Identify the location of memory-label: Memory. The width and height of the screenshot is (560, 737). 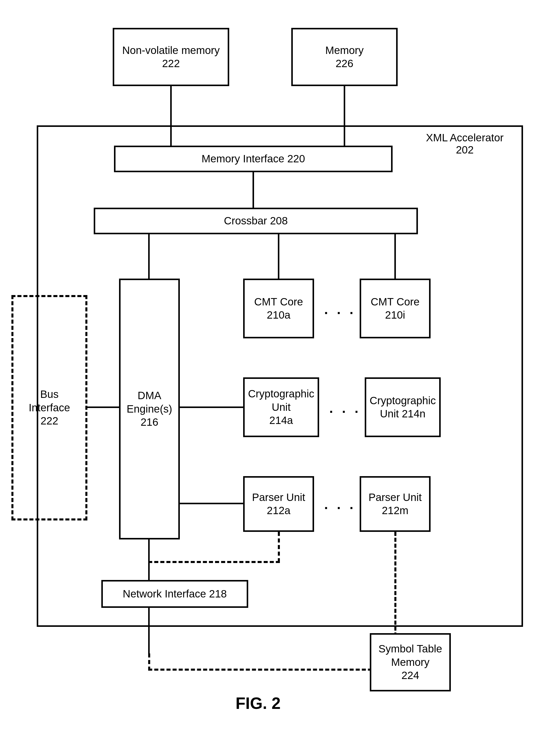
(345, 51).